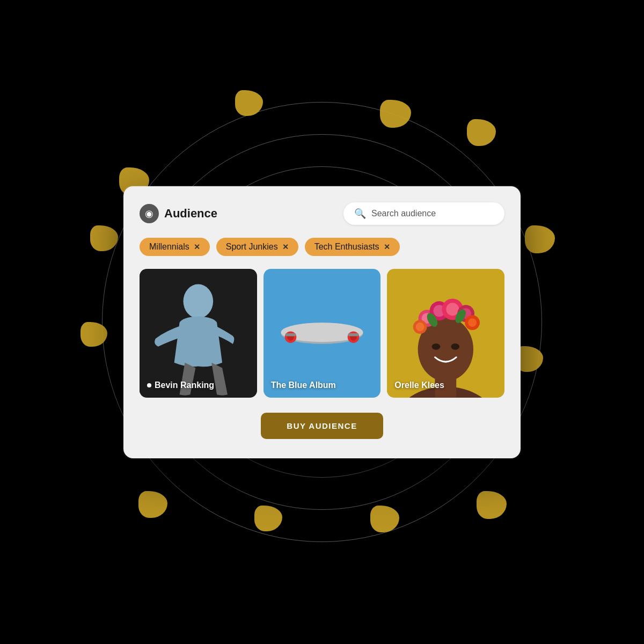 The height and width of the screenshot is (644, 644). I want to click on dot-bevin, so click(149, 385).